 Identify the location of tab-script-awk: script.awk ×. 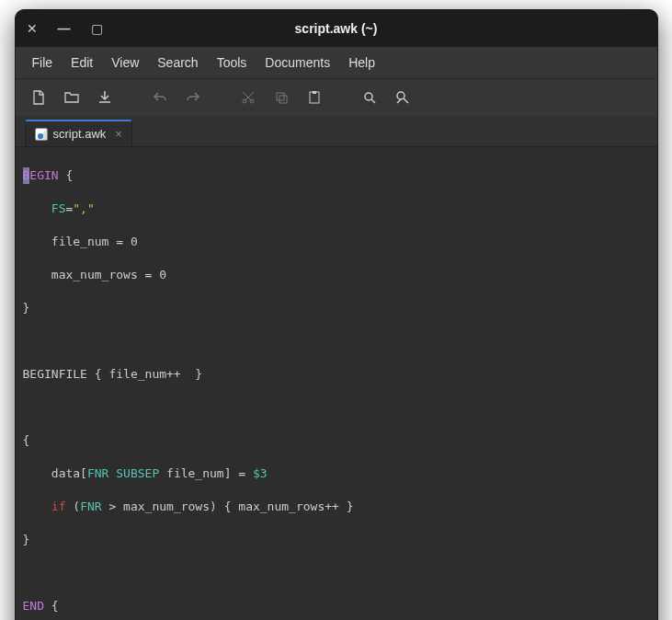
(79, 132).